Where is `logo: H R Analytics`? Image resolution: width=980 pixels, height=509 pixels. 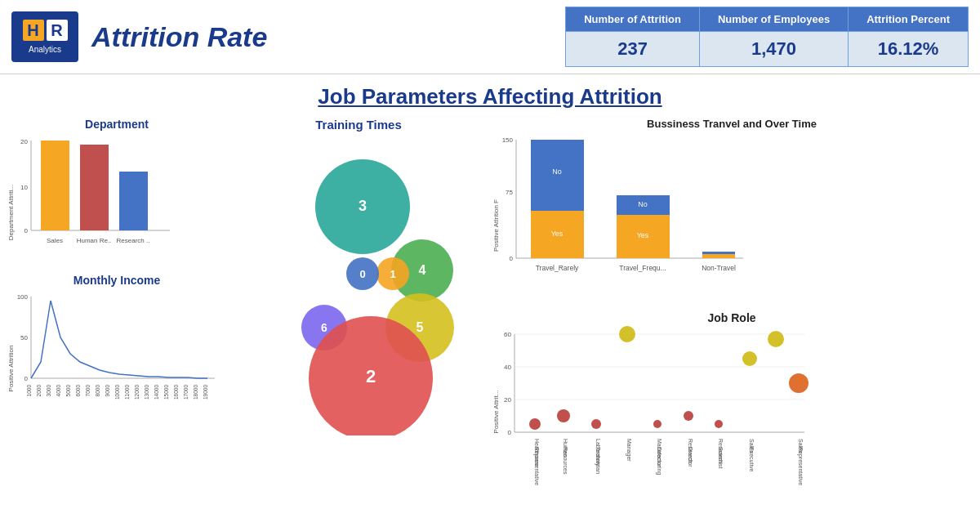
logo: H R Analytics is located at coordinates (45, 37).